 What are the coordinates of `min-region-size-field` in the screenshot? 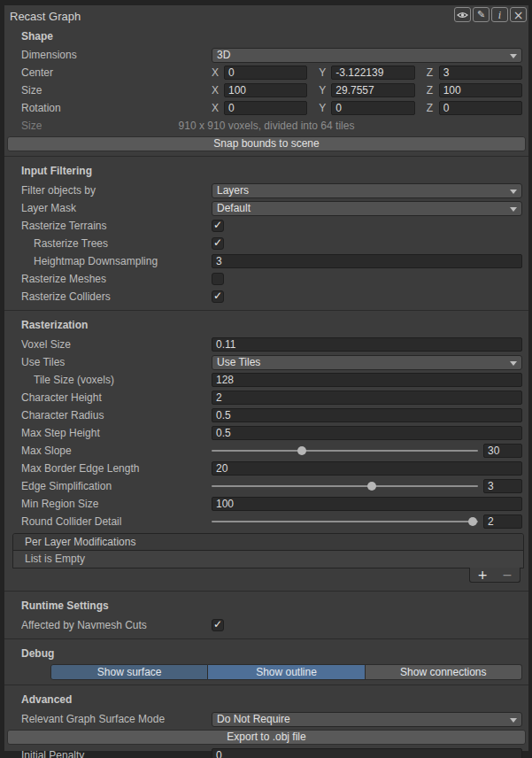 It's located at (366, 504).